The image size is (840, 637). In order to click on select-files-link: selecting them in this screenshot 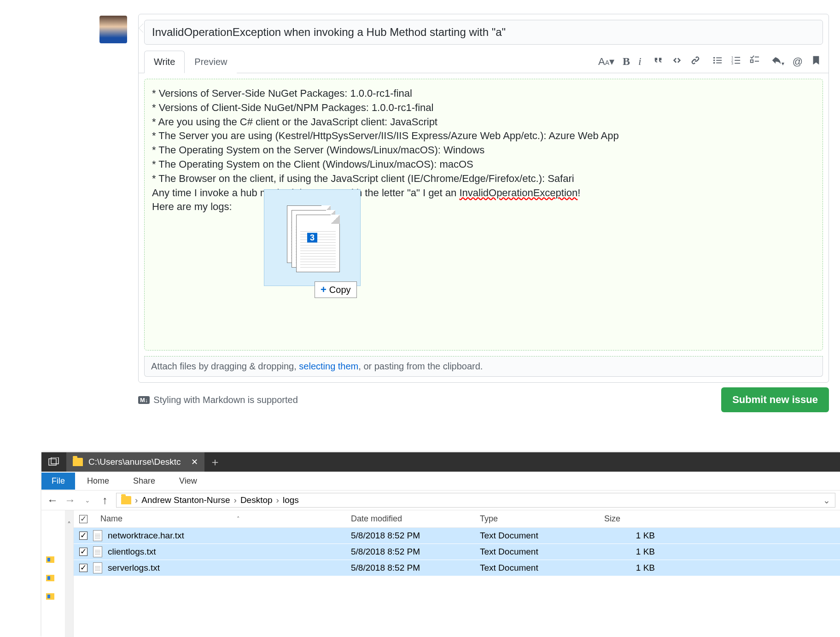, I will do `click(329, 366)`.